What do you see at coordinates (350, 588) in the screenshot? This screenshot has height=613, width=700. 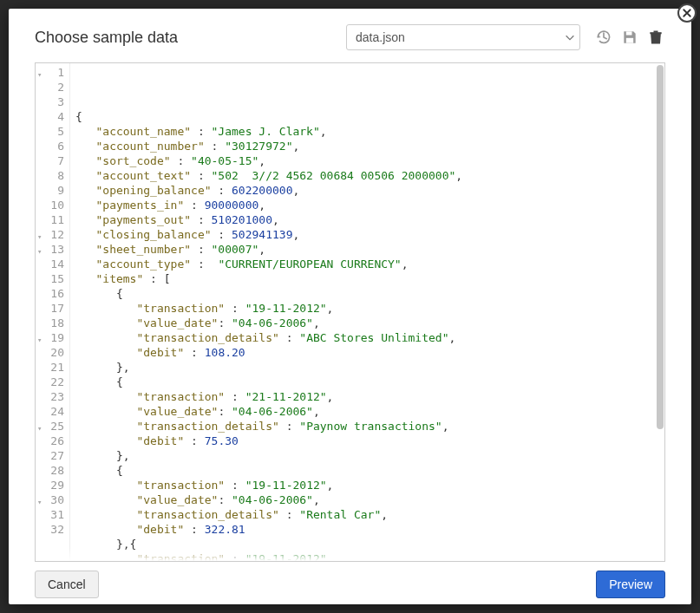 I see `dialog-footer: Cancel Preview` at bounding box center [350, 588].